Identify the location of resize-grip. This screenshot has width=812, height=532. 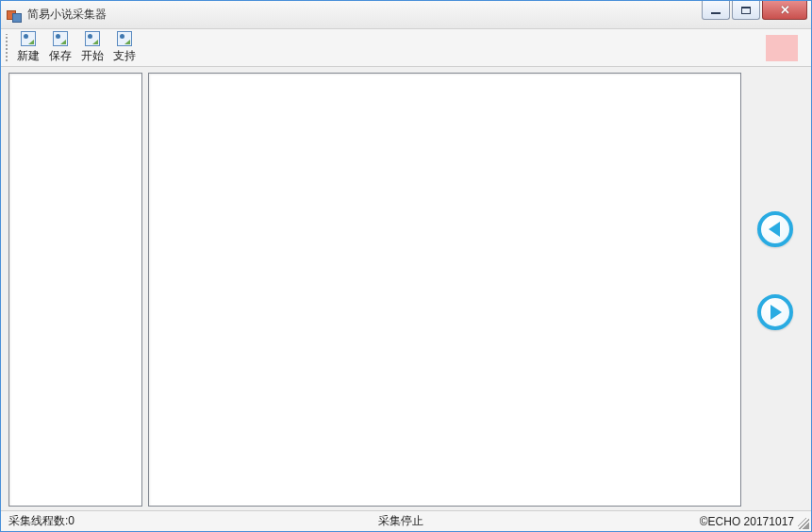
(804, 524).